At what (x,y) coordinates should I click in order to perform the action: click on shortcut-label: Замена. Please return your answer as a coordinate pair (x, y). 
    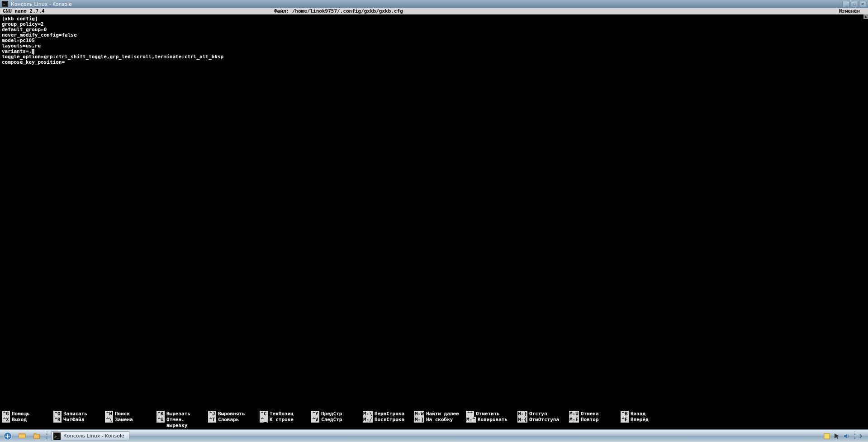
    Looking at the image, I should click on (124, 419).